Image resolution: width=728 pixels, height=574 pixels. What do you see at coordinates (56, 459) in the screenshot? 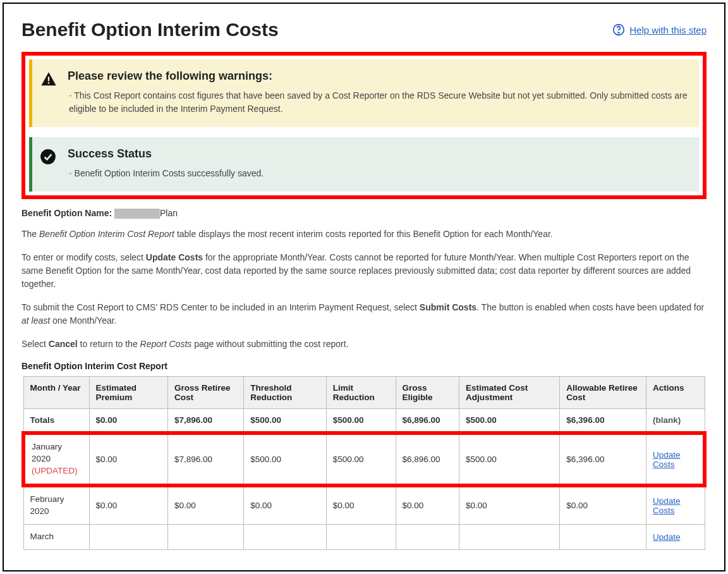
I see `month-cell: January 2020 (UPDATED)` at bounding box center [56, 459].